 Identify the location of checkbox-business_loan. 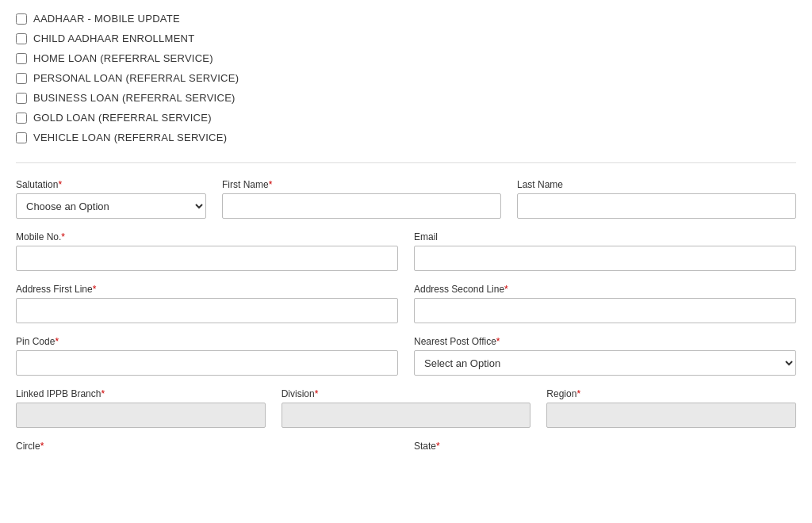
(21, 98).